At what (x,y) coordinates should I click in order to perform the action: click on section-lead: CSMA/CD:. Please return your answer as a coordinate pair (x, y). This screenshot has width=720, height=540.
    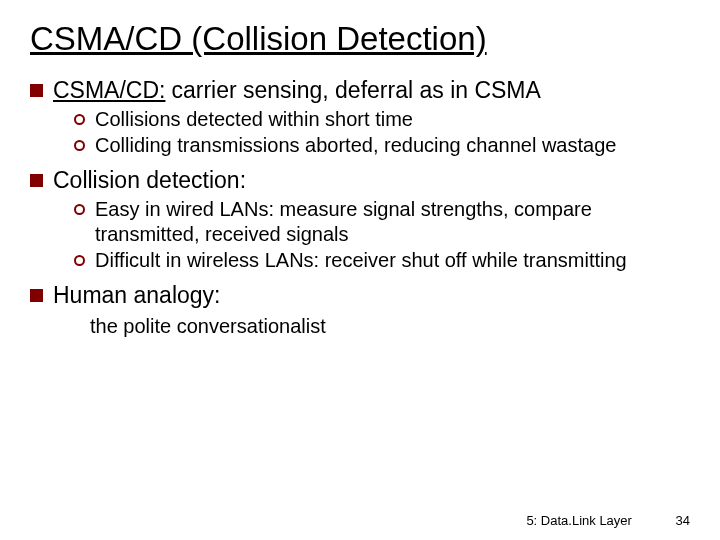
    Looking at the image, I should click on (109, 90).